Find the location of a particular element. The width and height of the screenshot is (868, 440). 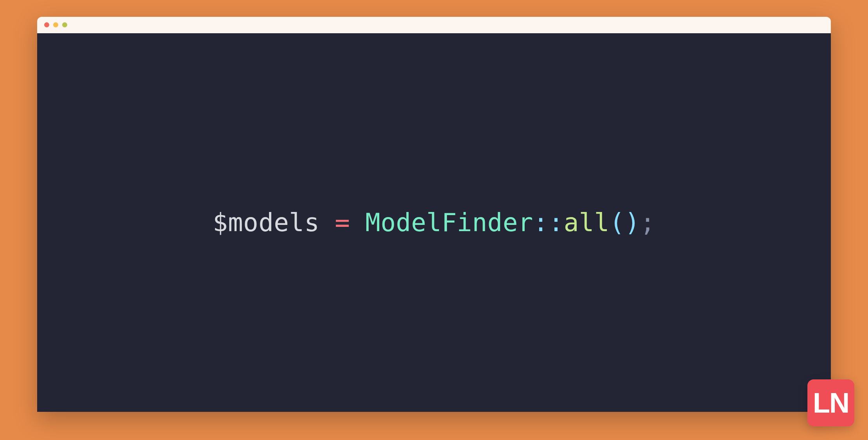

token-method: all is located at coordinates (586, 223).